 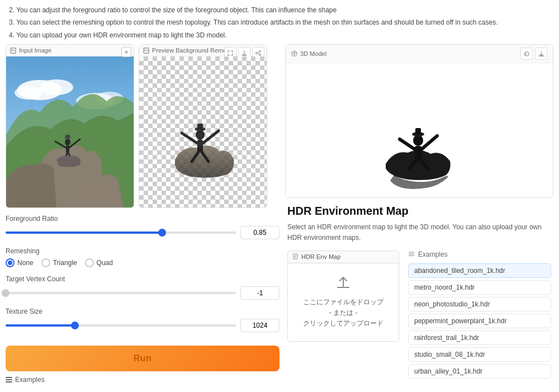 I want to click on hdr-file-item: urban_alley_01_1k.hdr, so click(x=480, y=371).